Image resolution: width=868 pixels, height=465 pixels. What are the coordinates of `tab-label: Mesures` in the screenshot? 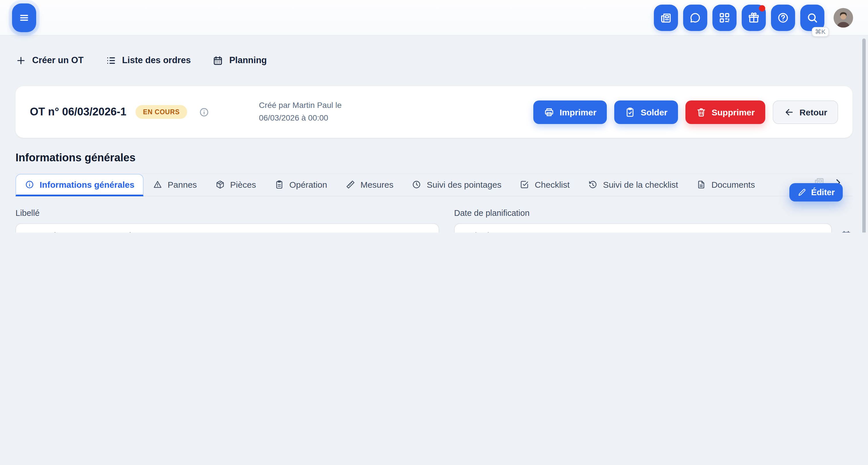 It's located at (377, 185).